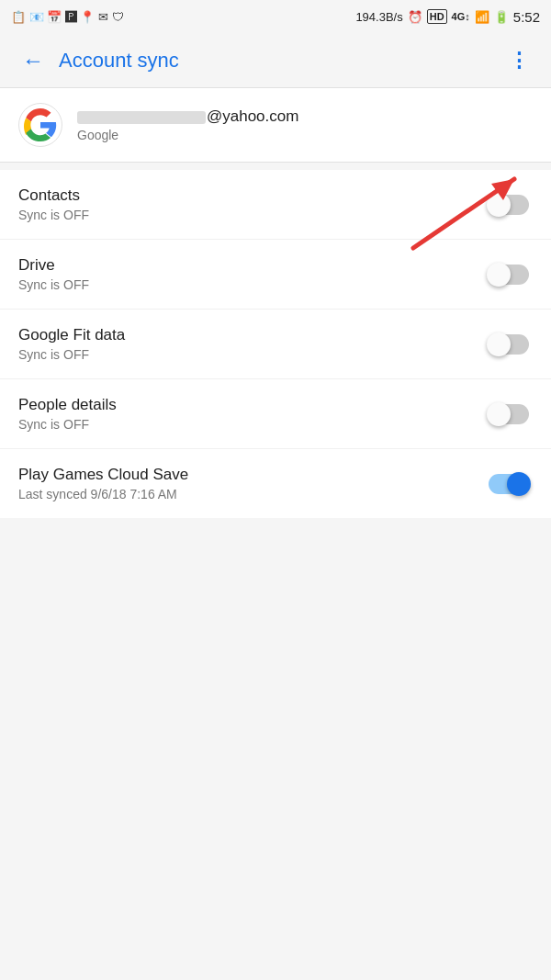 This screenshot has width=551, height=980. Describe the element at coordinates (415, 17) in the screenshot. I see `alarm-icon: ⏰` at that location.